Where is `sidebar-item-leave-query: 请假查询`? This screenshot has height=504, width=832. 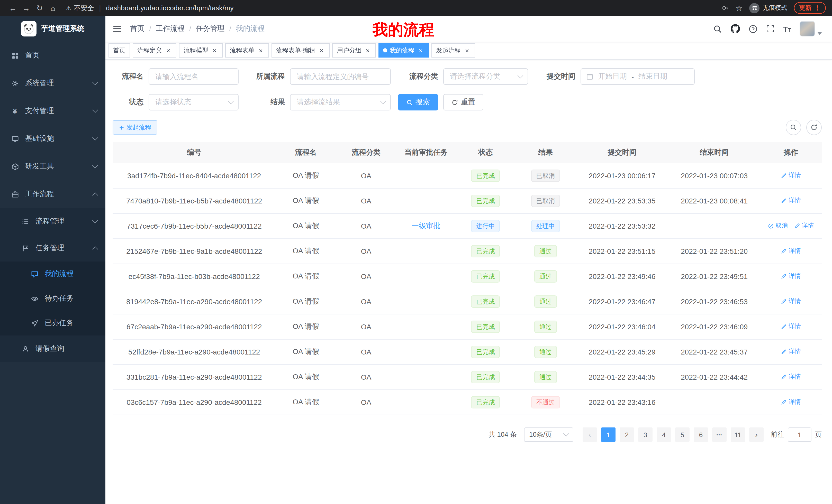
sidebar-item-leave-query: 请假查询 is located at coordinates (53, 349).